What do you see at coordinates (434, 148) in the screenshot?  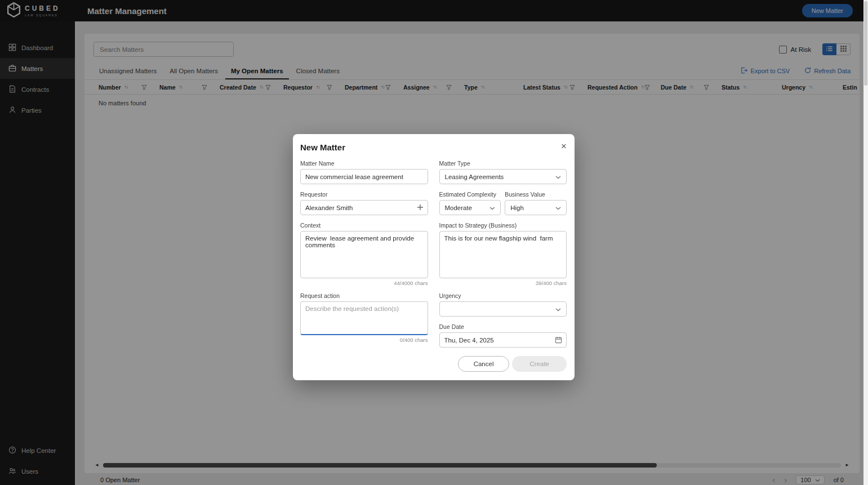 I see `modal-header: New Matter ×` at bounding box center [434, 148].